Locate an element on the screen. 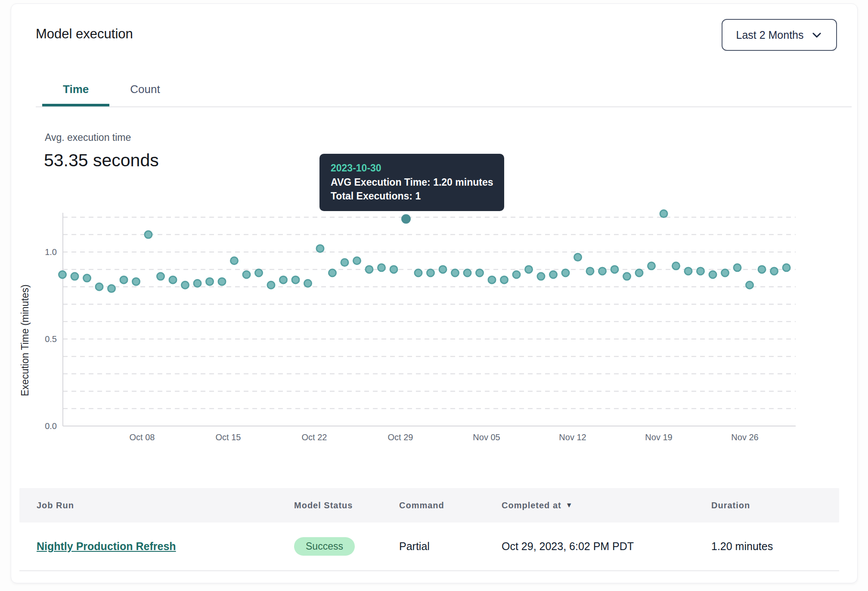 Image resolution: width=868 pixels, height=591 pixels. tooltip-avg-line: AVG Execution Time: 1.20 minutes is located at coordinates (412, 182).